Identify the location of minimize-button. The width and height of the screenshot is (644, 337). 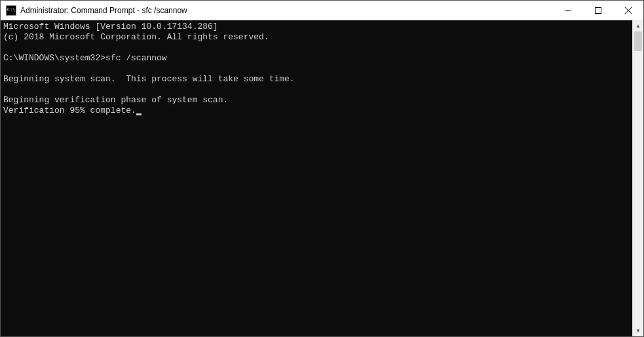
(568, 10).